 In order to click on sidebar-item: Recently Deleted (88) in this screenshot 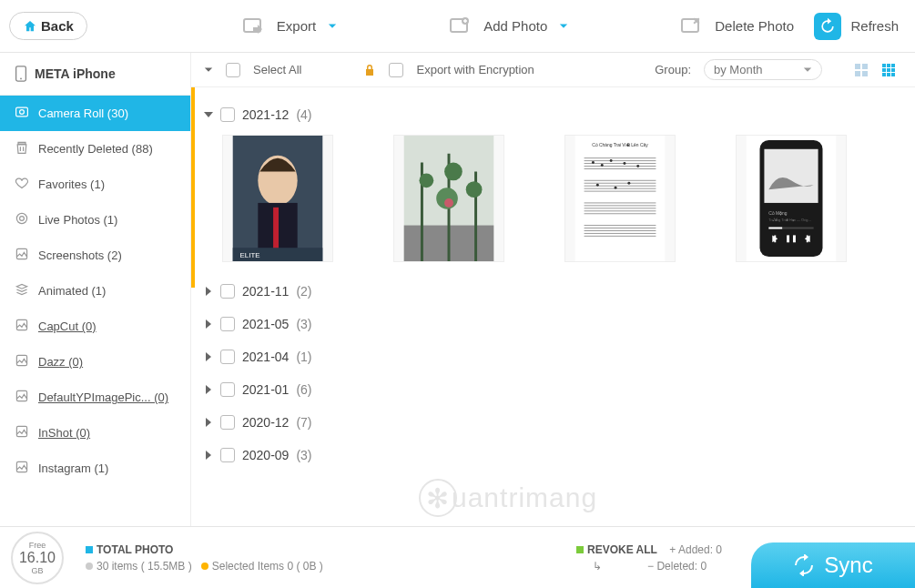, I will do `click(95, 149)`.